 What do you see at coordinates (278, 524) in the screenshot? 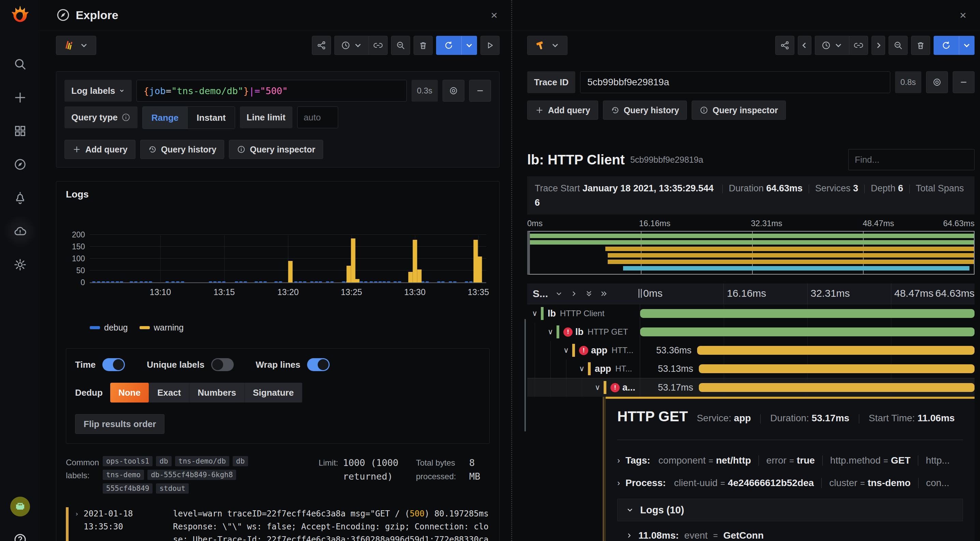
I see `log-row: ›2021-01-18 13:35:30level=warn traceID=2…` at bounding box center [278, 524].